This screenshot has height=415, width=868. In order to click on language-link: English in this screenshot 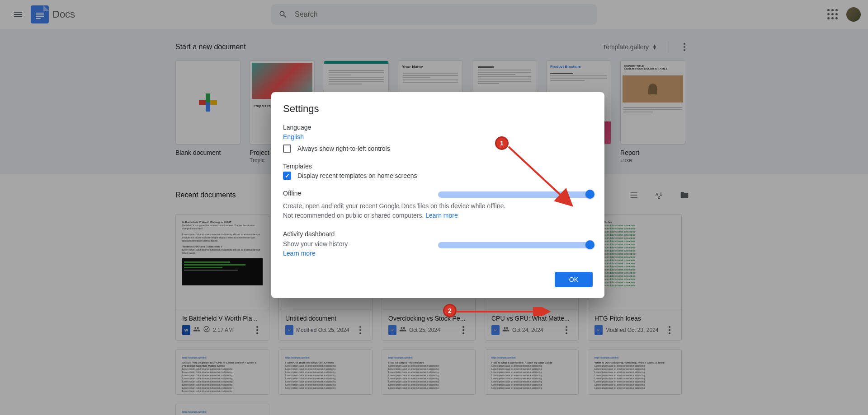, I will do `click(293, 137)`.